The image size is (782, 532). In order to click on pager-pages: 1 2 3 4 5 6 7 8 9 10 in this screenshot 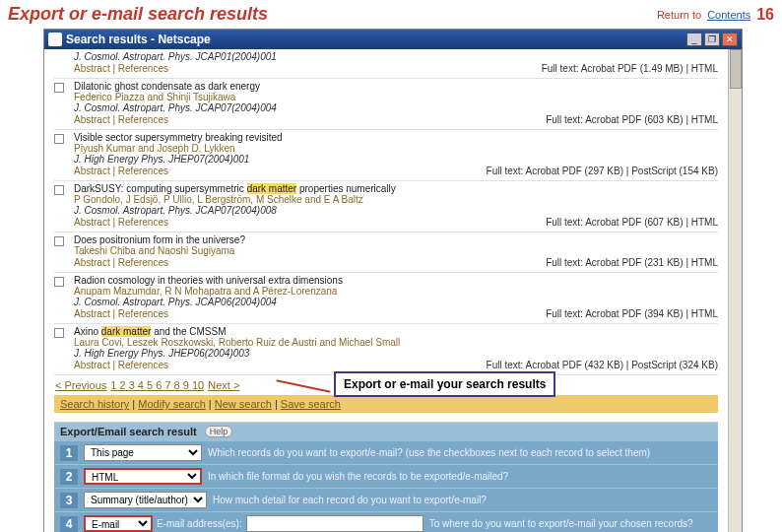, I will do `click(158, 385)`.